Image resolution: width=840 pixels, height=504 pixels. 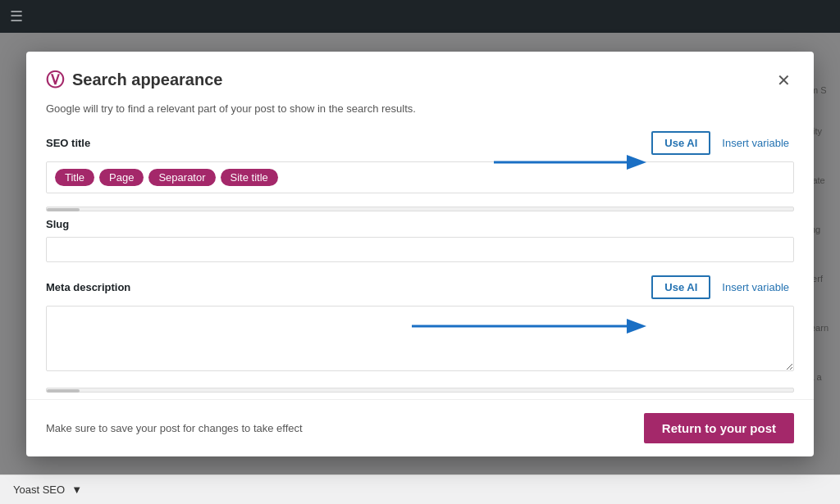 I want to click on modal-title-text: Search appearance, so click(x=148, y=80).